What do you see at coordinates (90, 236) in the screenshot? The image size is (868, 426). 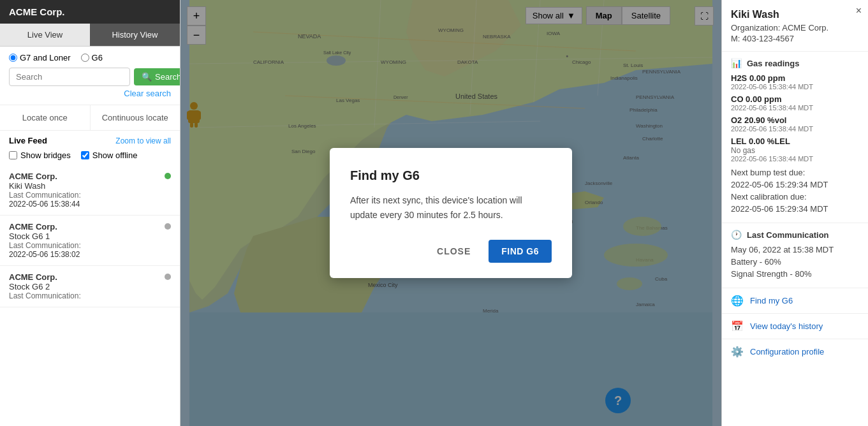 I see `device-name: Stock G6 1` at bounding box center [90, 236].